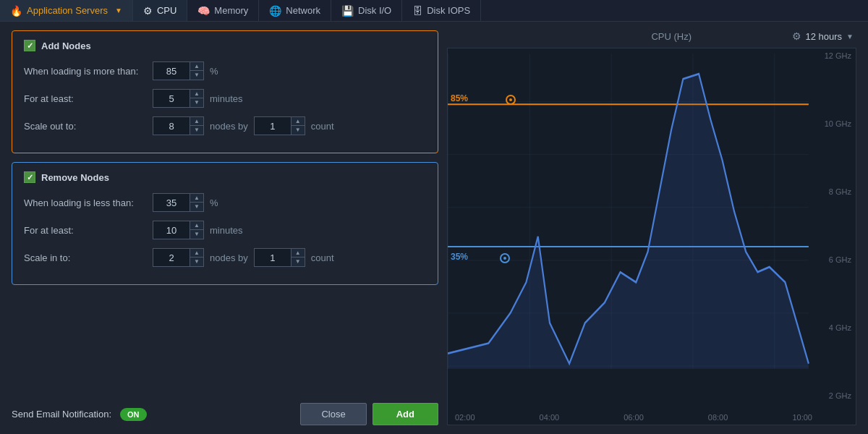 The height and width of the screenshot is (434, 868). Describe the element at coordinates (347, 11) in the screenshot. I see `disk-io-icon: 💾` at that location.